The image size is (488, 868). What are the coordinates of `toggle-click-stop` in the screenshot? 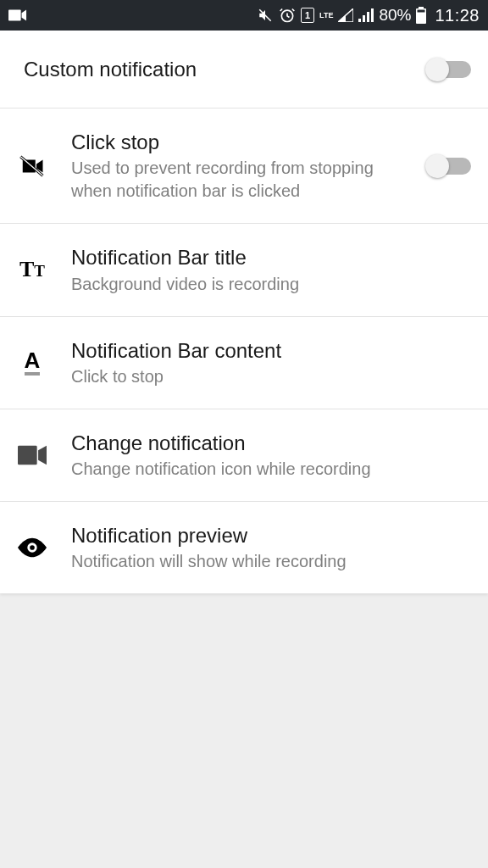 It's located at (449, 166).